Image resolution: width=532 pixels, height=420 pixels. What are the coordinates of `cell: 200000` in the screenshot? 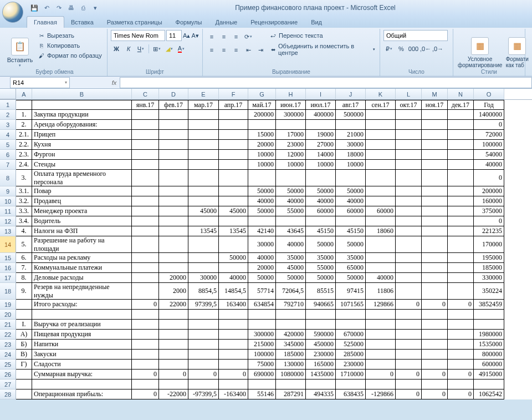 It's located at (489, 191).